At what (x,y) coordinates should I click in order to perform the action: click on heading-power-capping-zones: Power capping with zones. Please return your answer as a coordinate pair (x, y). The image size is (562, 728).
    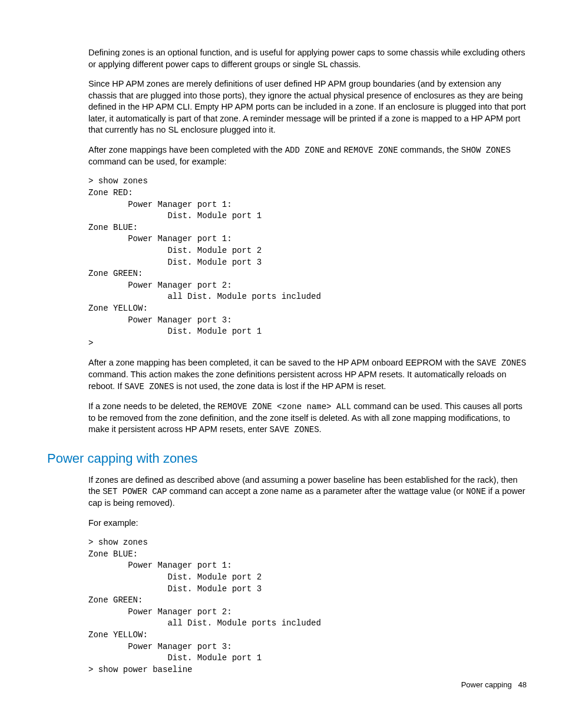
    Looking at the image, I should click on (287, 459).